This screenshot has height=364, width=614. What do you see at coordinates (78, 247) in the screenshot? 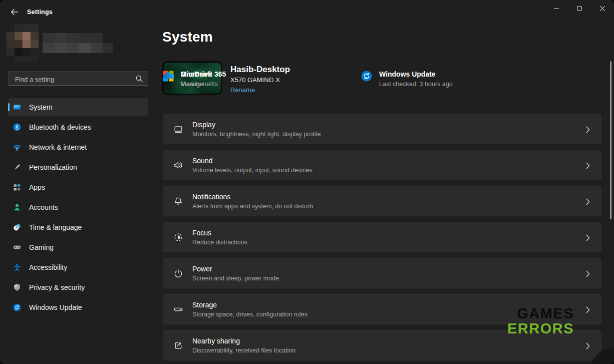
I see `sidebar-item-gaming: Gaming` at bounding box center [78, 247].